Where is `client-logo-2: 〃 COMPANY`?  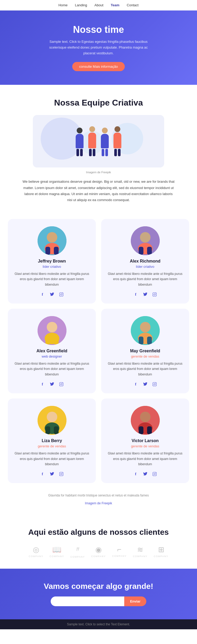 client-logo-2: 〃 COMPANY is located at coordinates (78, 551).